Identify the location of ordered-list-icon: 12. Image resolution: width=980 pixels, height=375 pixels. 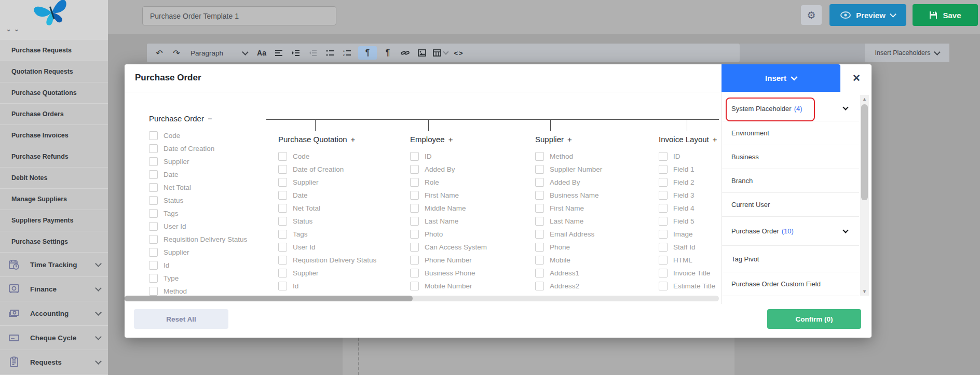
(347, 53).